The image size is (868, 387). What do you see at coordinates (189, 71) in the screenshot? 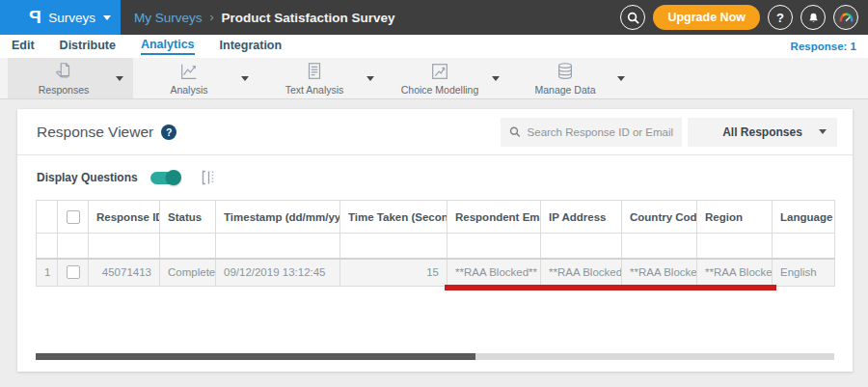
I see `analysis-icon` at bounding box center [189, 71].